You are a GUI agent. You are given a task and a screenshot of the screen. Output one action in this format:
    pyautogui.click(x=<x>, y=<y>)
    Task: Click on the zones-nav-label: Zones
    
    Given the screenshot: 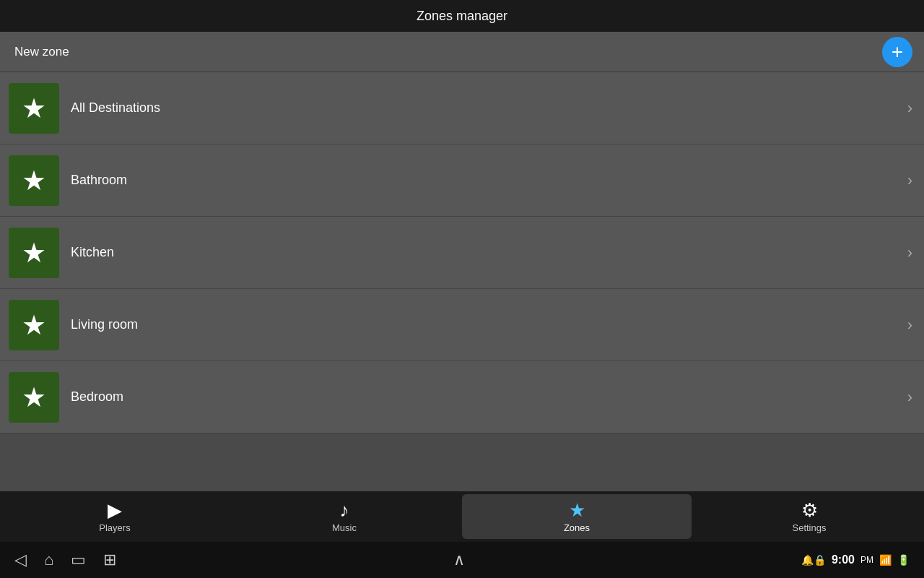 What is the action you would take?
    pyautogui.click(x=577, y=527)
    